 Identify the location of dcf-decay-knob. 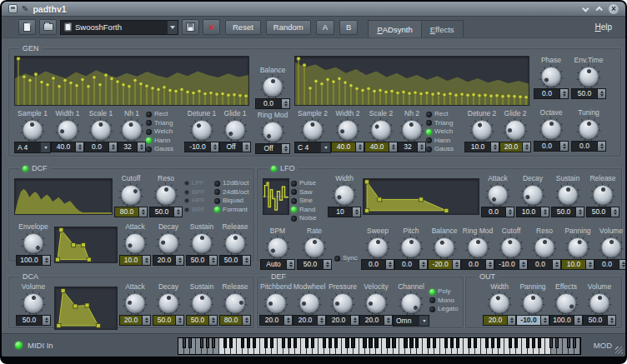
(168, 243).